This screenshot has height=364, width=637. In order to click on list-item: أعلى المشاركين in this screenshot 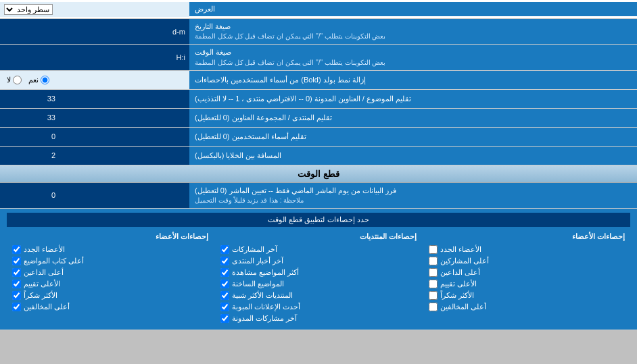, I will do `click(527, 261)`.